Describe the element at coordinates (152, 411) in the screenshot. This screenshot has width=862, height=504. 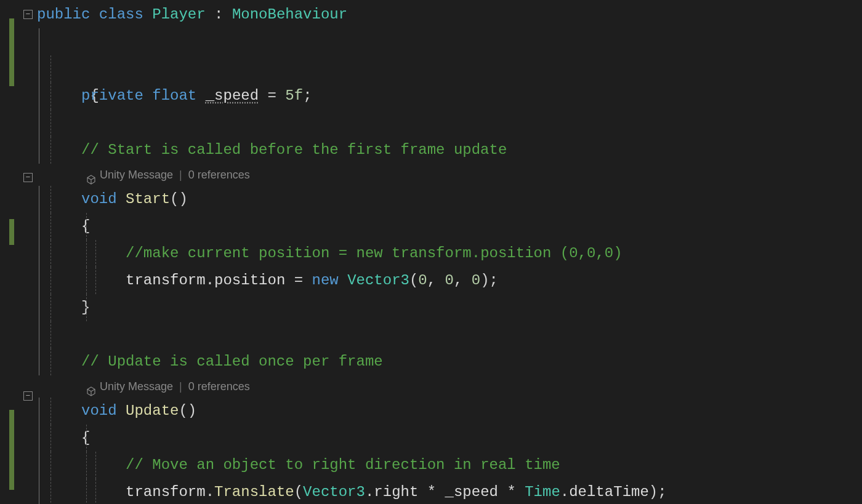
I see `method-update: Update` at that location.